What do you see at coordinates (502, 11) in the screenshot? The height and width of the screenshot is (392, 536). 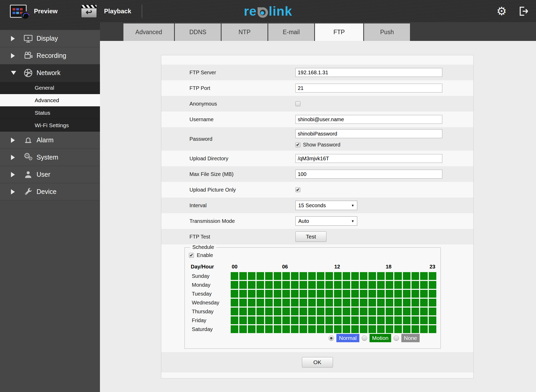 I see `gear-icon: ⚙` at bounding box center [502, 11].